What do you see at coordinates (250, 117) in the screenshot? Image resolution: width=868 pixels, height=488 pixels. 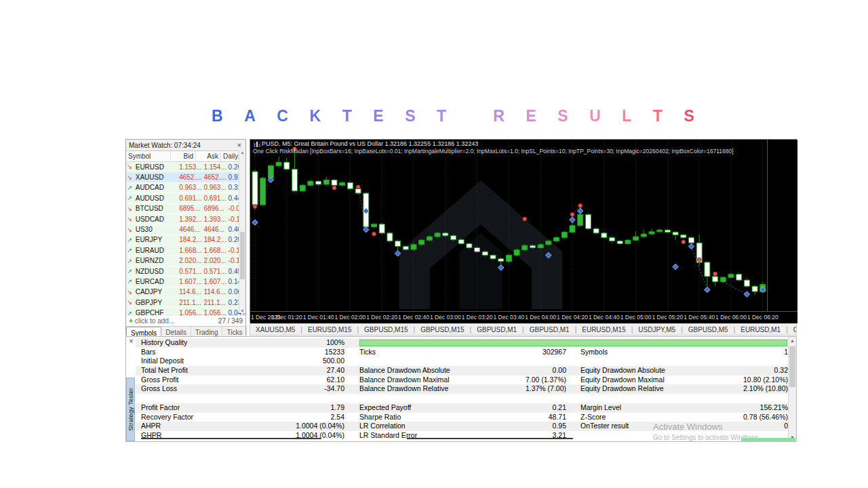 I see `title-letter: A` at bounding box center [250, 117].